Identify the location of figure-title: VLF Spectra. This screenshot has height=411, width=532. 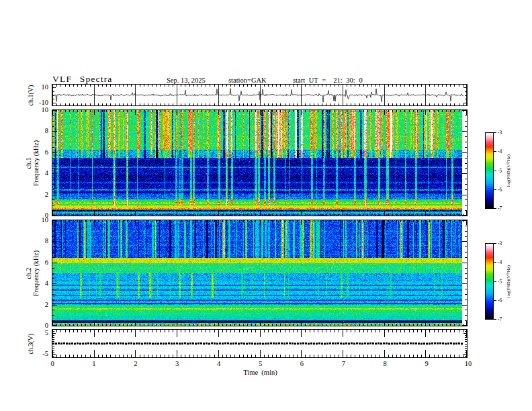
(83, 79).